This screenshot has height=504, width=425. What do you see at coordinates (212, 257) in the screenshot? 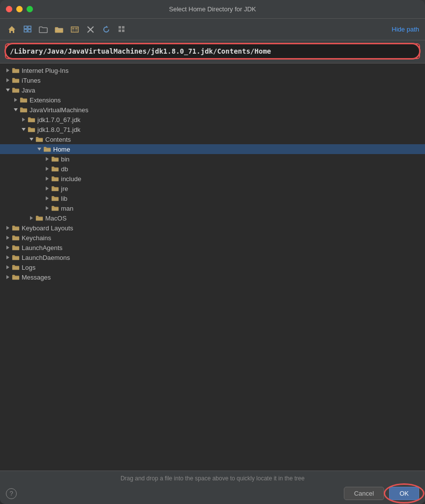
I see `tree-item: LaunchDaemons` at bounding box center [212, 257].